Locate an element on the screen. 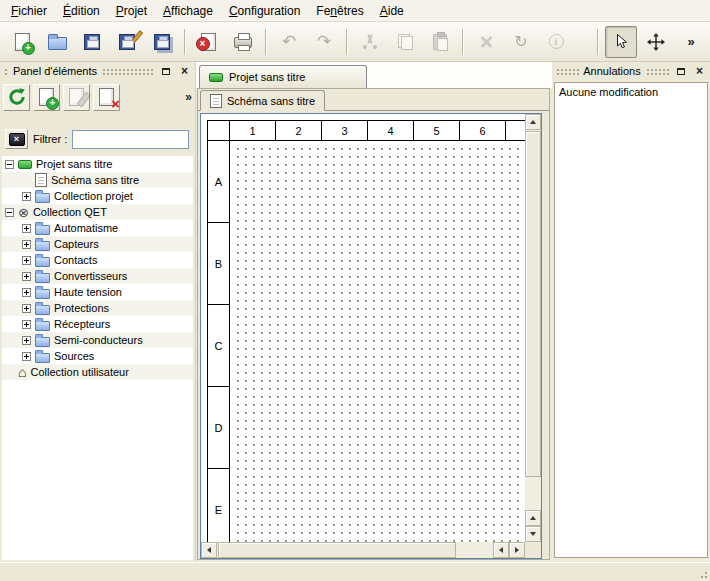 This screenshot has width=710, height=581. column-header-6: 6 is located at coordinates (483, 130).